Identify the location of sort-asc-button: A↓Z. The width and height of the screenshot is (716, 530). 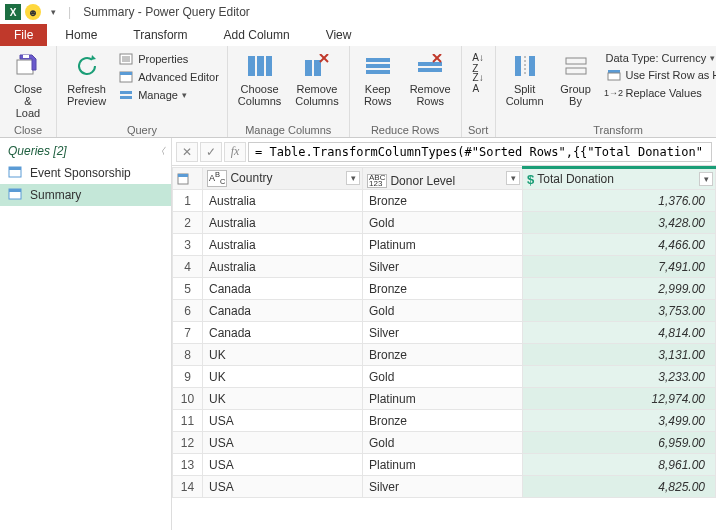
(478, 63).